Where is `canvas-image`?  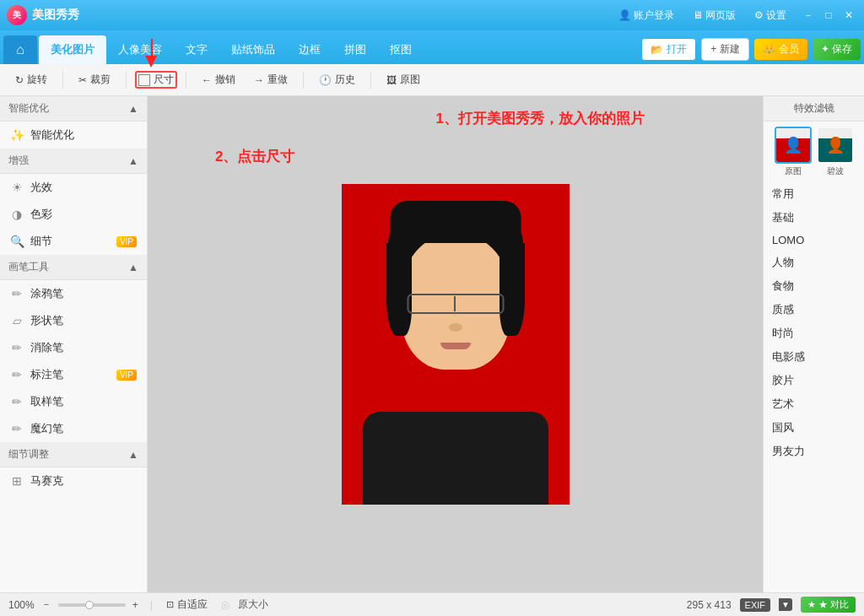
canvas-image is located at coordinates (456, 344).